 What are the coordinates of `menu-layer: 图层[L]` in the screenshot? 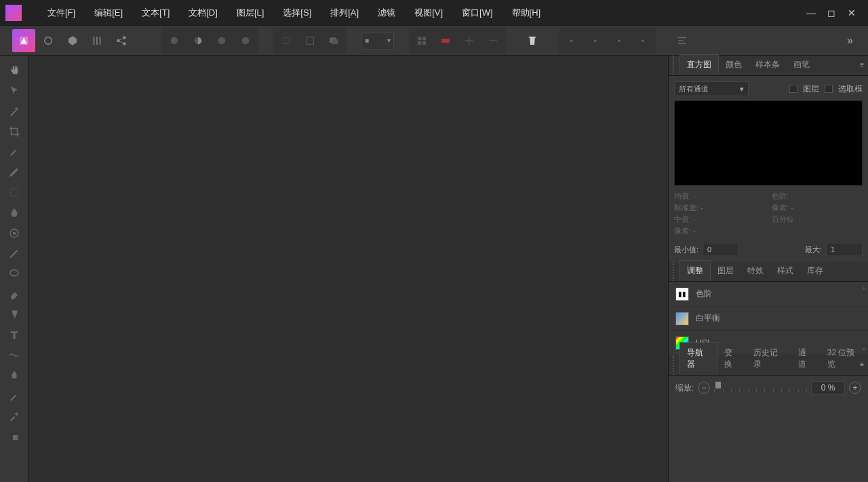 It's located at (250, 13).